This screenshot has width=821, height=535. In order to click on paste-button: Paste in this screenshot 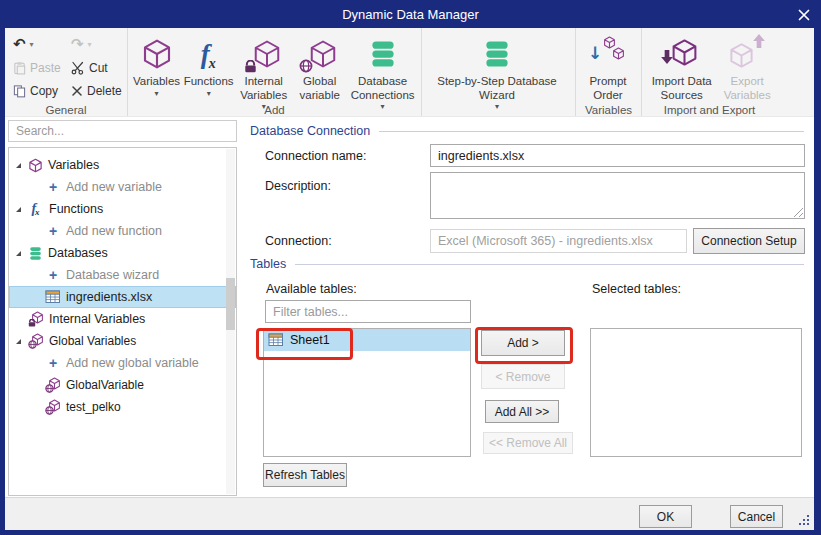, I will do `click(42, 68)`.